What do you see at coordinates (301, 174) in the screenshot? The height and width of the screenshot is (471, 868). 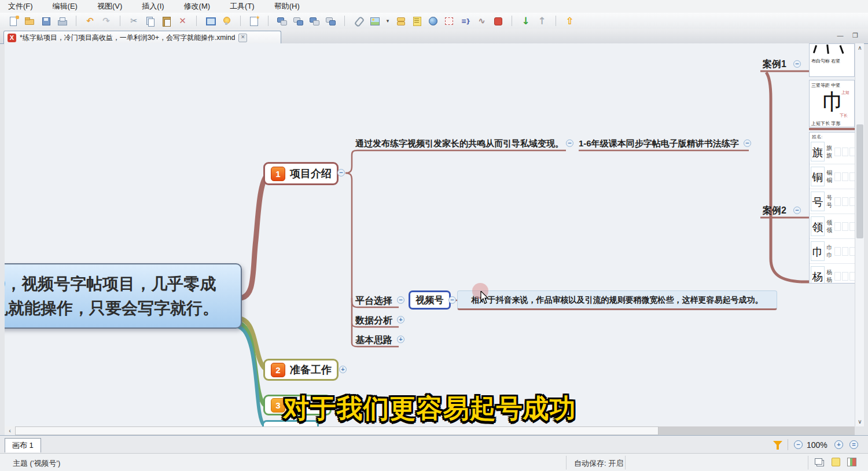 I see `topic-project-intro: 1 项目介绍` at bounding box center [301, 174].